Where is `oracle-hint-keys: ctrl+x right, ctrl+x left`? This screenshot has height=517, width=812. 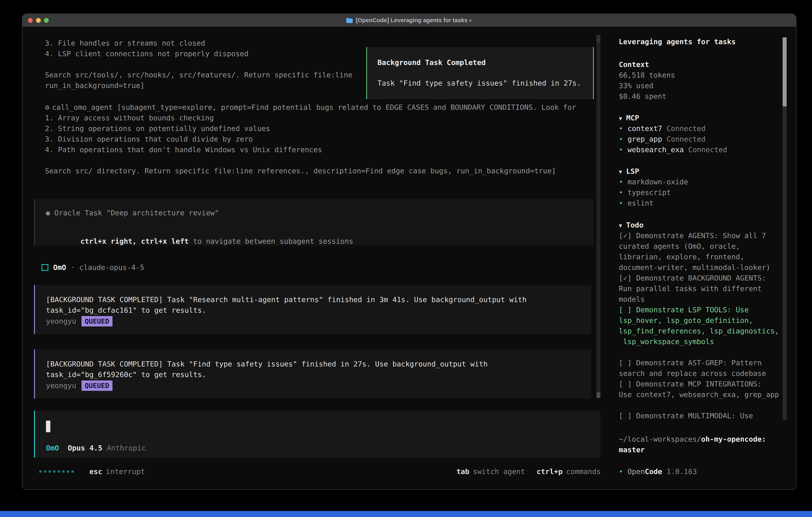 oracle-hint-keys: ctrl+x right, ctrl+x left is located at coordinates (134, 241).